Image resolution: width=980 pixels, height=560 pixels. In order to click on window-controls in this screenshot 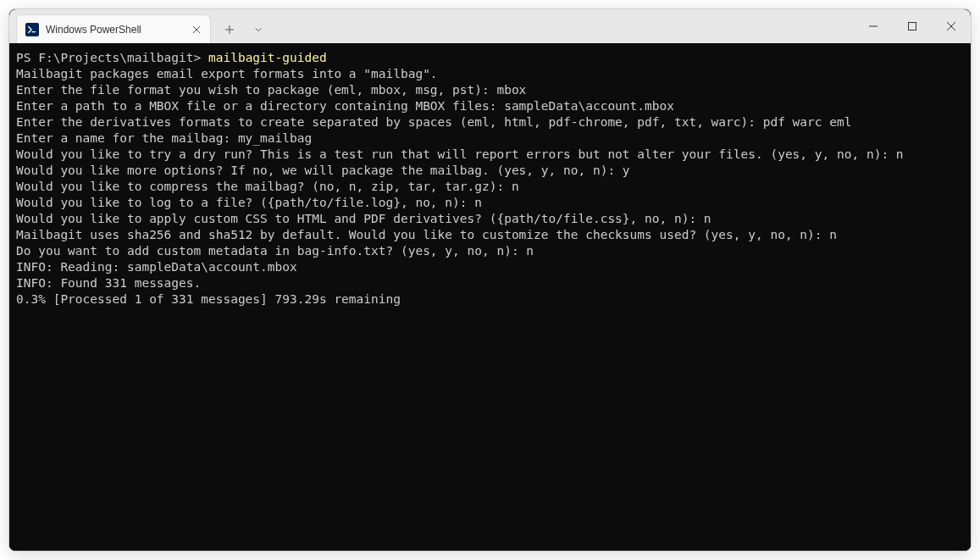, I will do `click(912, 26)`.